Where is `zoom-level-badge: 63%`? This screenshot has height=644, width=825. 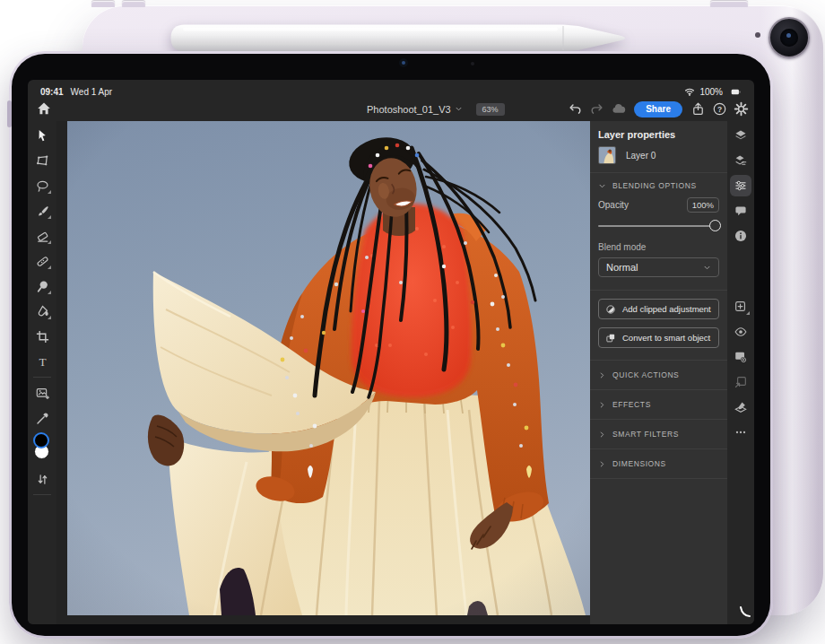
zoom-level-badge: 63% is located at coordinates (491, 109).